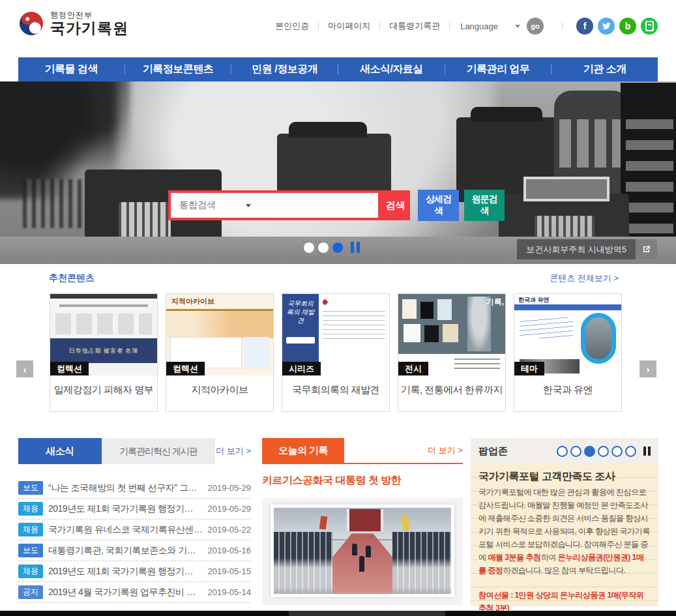 This screenshot has width=676, height=616. Describe the element at coordinates (568, 353) in the screenshot. I see `card-korea-and-un: 한국과 유엔 테마 한국과 유엔` at that location.